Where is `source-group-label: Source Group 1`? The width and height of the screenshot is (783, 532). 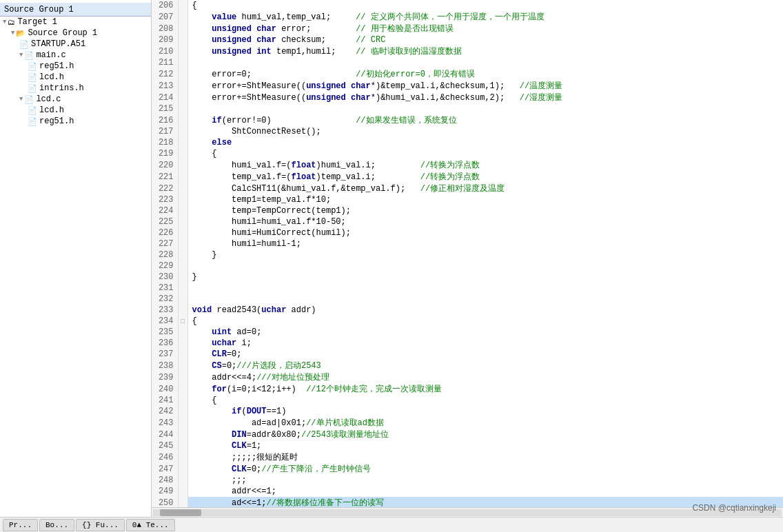 source-group-label: Source Group 1 is located at coordinates (39, 10).